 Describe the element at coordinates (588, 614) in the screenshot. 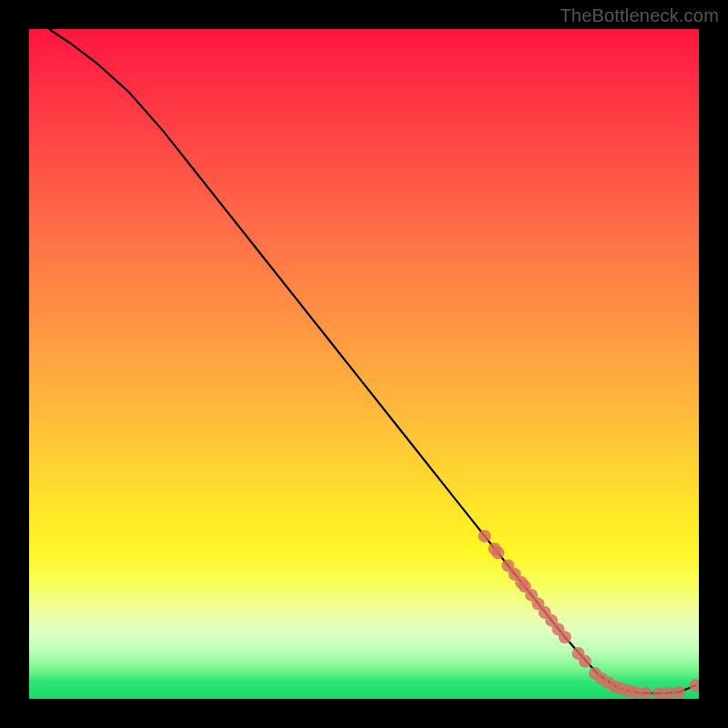

I see `highlight-points` at that location.